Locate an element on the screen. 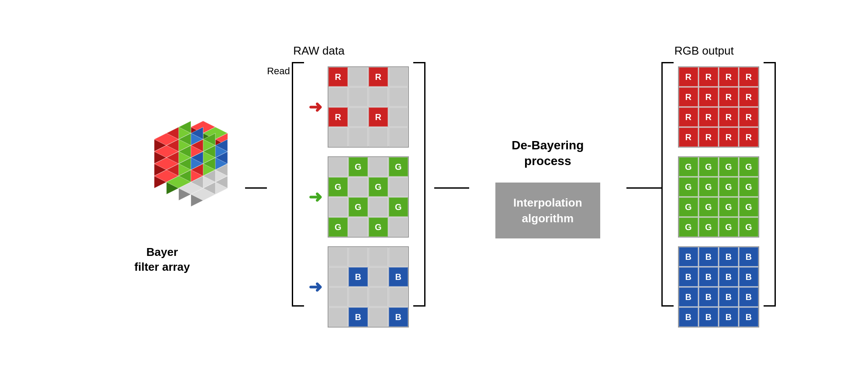  raw-left-bracket is located at coordinates (298, 184).